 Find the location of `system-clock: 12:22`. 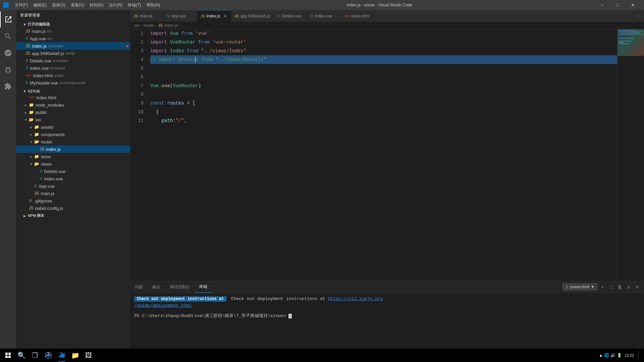

system-clock: 12:22 is located at coordinates (629, 355).